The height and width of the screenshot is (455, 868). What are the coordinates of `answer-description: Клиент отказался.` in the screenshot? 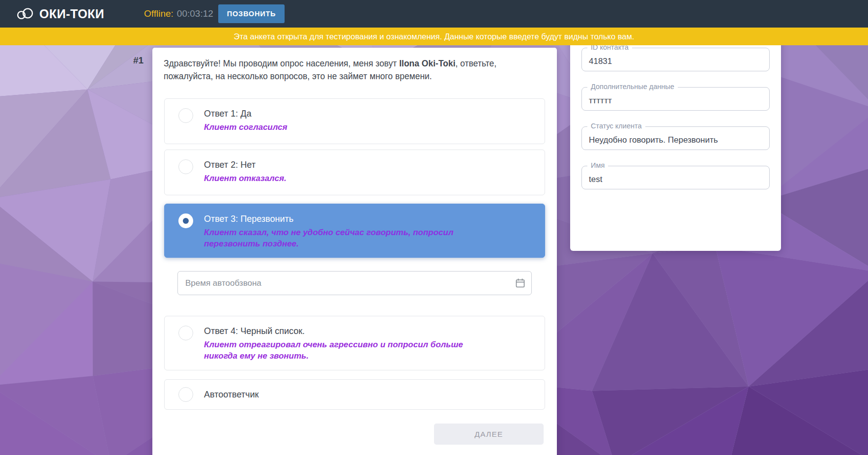 It's located at (245, 178).